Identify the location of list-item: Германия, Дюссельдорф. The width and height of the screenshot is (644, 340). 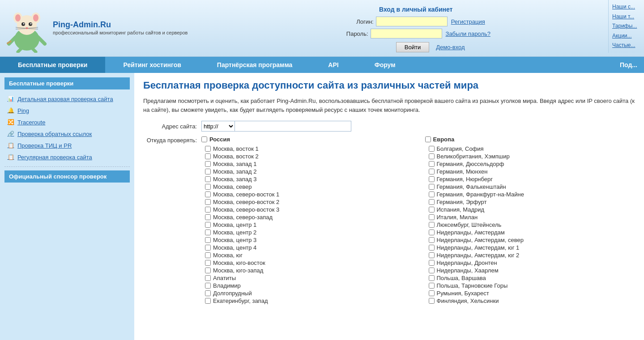
(530, 164).